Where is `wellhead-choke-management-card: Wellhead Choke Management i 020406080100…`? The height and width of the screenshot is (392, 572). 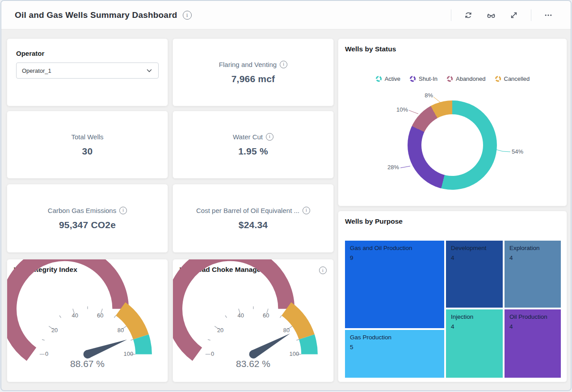 wellhead-choke-management-card: Wellhead Choke Management i 020406080100… is located at coordinates (253, 321).